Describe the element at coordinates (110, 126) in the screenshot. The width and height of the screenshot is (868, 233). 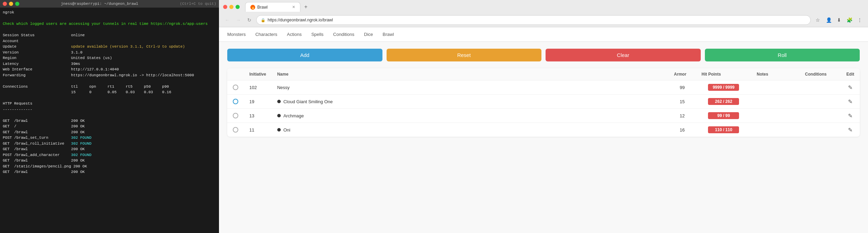
I see `terminal-line: GET / 200 OK` at that location.